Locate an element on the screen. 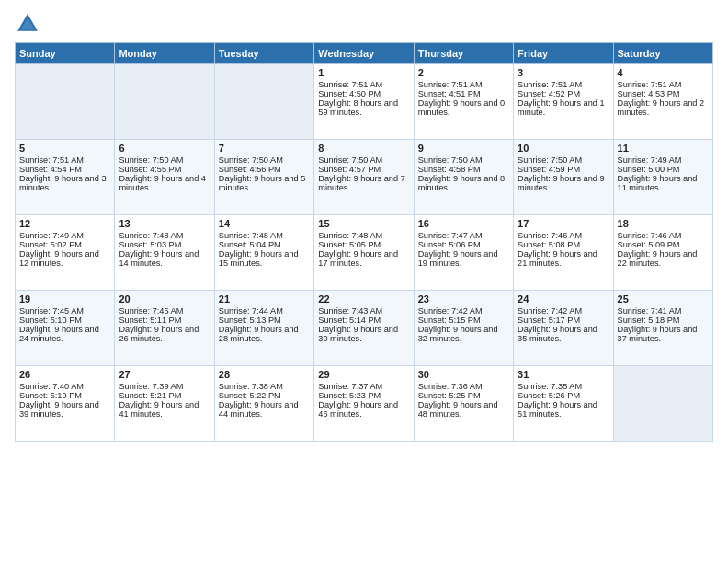 The height and width of the screenshot is (563, 728). day-number: 13 is located at coordinates (164, 224).